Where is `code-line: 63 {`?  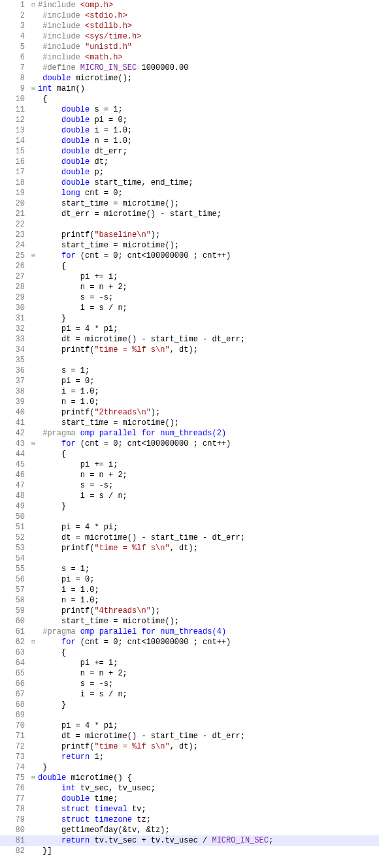
code-line: 63 { is located at coordinates (190, 653).